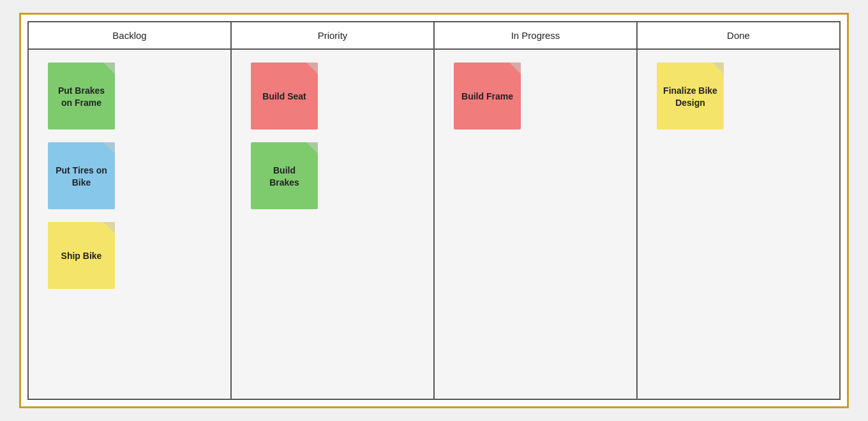 This screenshot has height=421, width=868. What do you see at coordinates (536, 36) in the screenshot?
I see `header-in-progress: In Progress` at bounding box center [536, 36].